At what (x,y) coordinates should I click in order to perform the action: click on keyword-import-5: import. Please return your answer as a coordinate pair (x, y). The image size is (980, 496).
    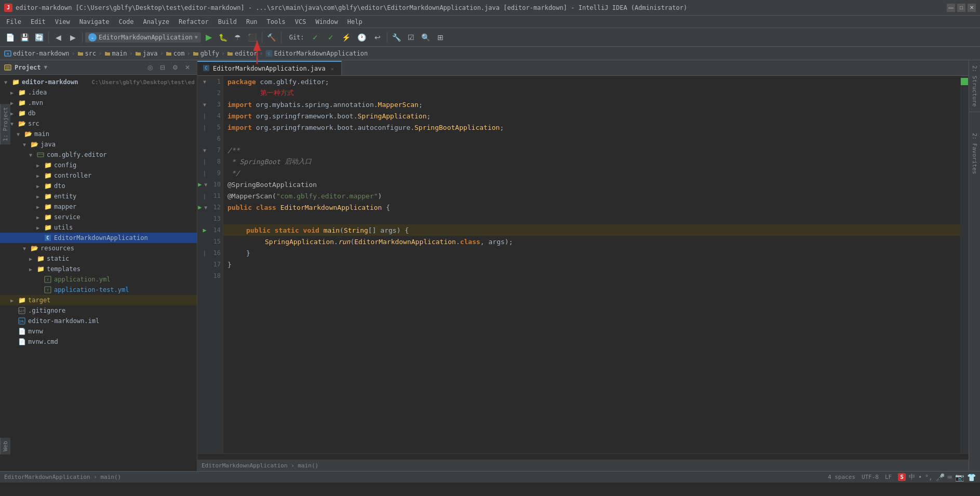
    Looking at the image, I should click on (240, 128).